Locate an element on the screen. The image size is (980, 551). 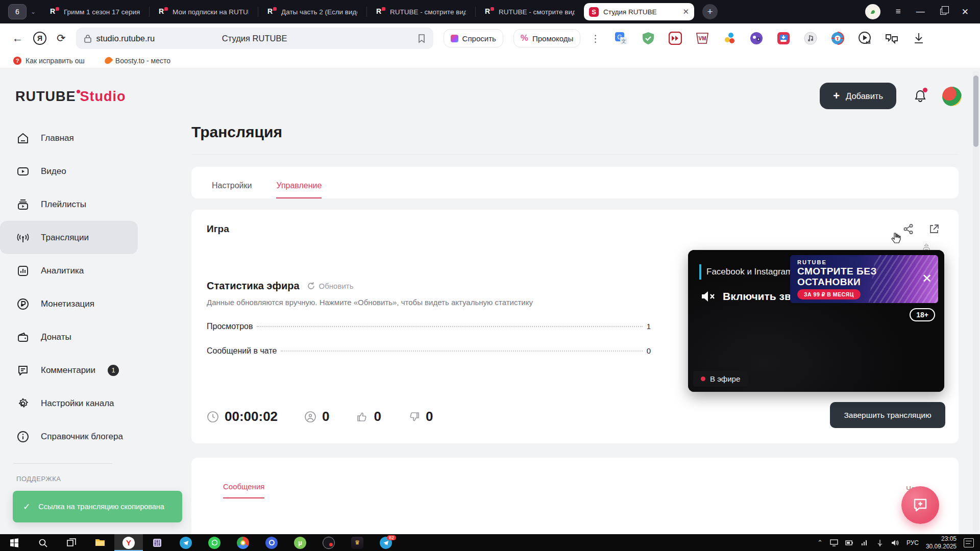
browser-tab: R Гримм 1 сезон 17 серия is located at coordinates (95, 12).